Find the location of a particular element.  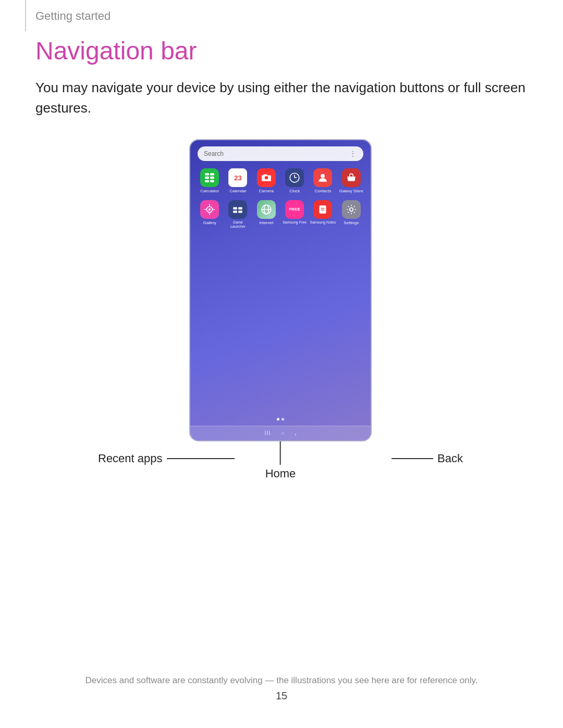

settings-label: Settings is located at coordinates (351, 223).